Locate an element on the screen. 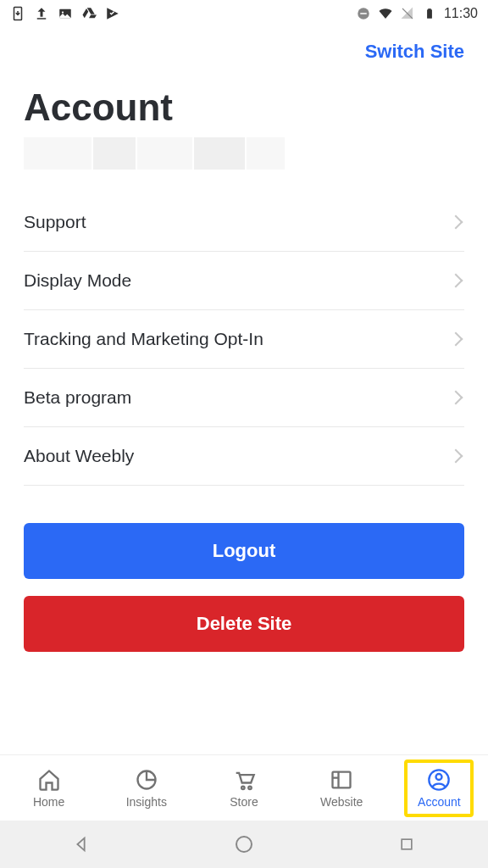  list-item-label: Tracking and Marketing Opt-In is located at coordinates (144, 339).